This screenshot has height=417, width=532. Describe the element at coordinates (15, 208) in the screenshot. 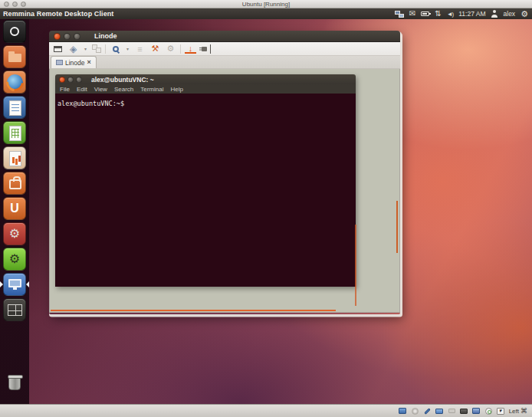

I see `ubuntu-one-icon: U` at that location.